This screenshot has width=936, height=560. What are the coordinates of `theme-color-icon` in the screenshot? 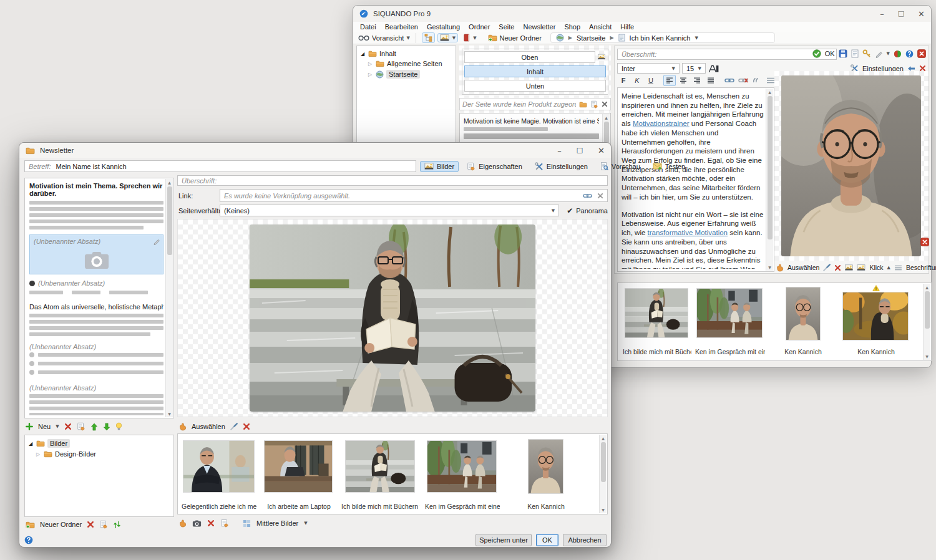 It's located at (897, 54).